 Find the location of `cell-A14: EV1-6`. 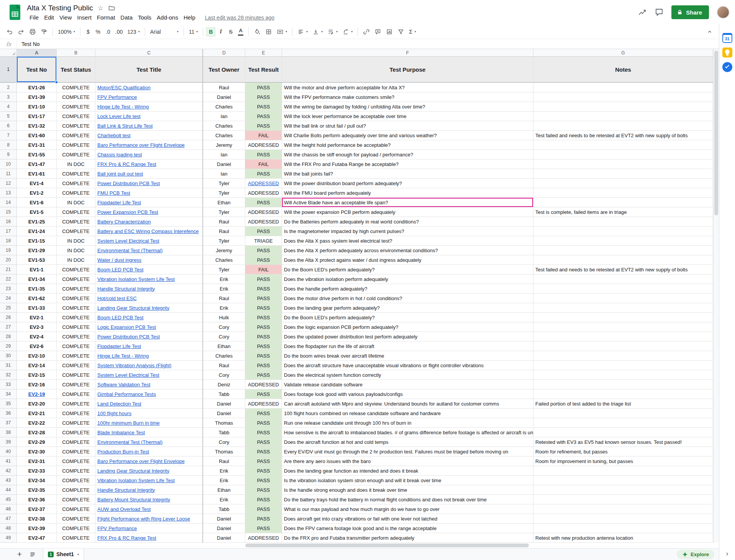

cell-A14: EV1-6 is located at coordinates (37, 202).